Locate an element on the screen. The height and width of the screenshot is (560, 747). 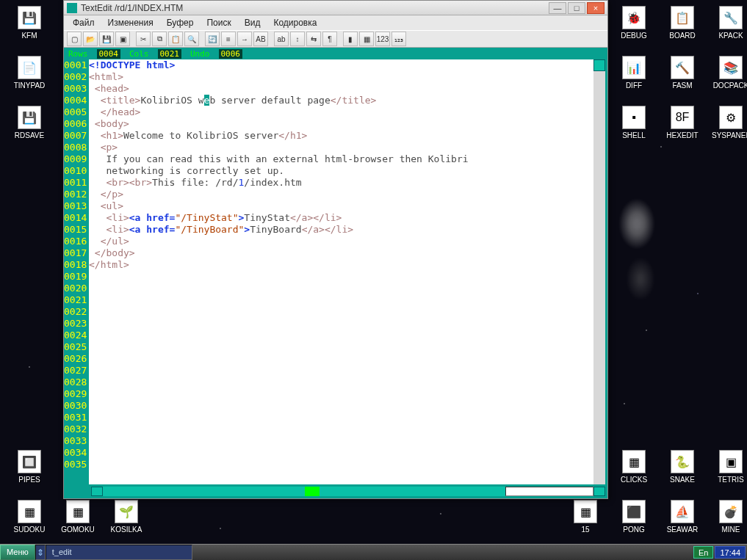
find-button: 🔍 is located at coordinates (192, 39).